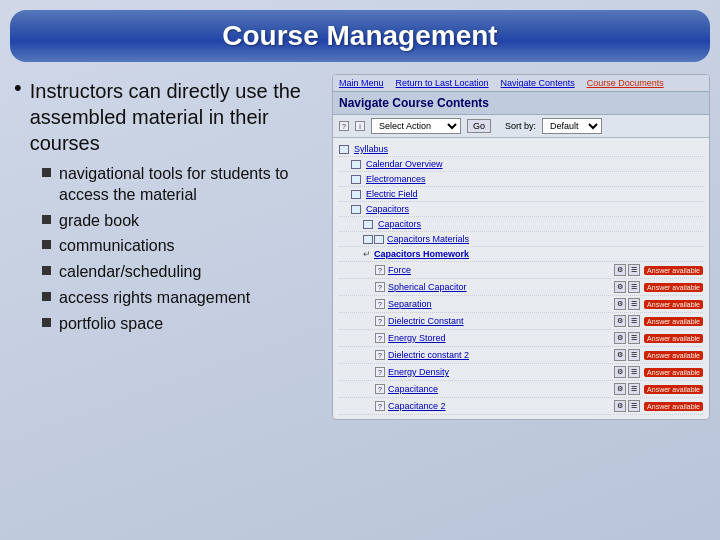 This screenshot has width=720, height=540. What do you see at coordinates (538, 83) in the screenshot?
I see `nav-contents: Navigate Contents` at bounding box center [538, 83].